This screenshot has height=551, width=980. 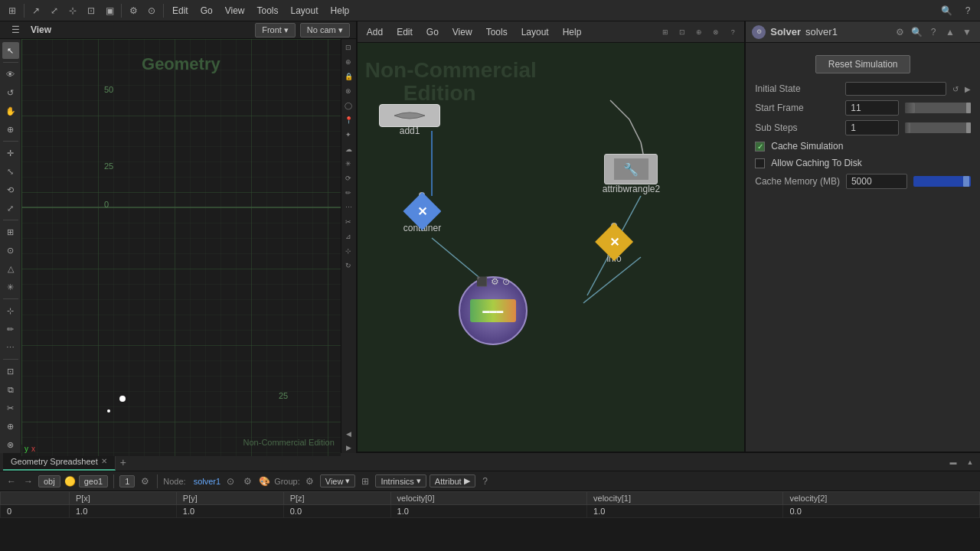 What do you see at coordinates (348, 222) in the screenshot?
I see `vp-r13: ✂` at bounding box center [348, 222].